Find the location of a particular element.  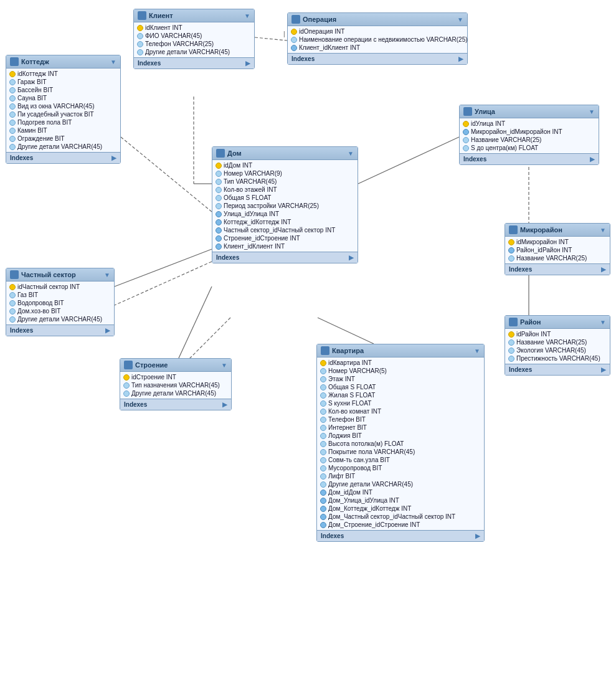

field-row: Другие детали VARCHAR(45) is located at coordinates (60, 319).